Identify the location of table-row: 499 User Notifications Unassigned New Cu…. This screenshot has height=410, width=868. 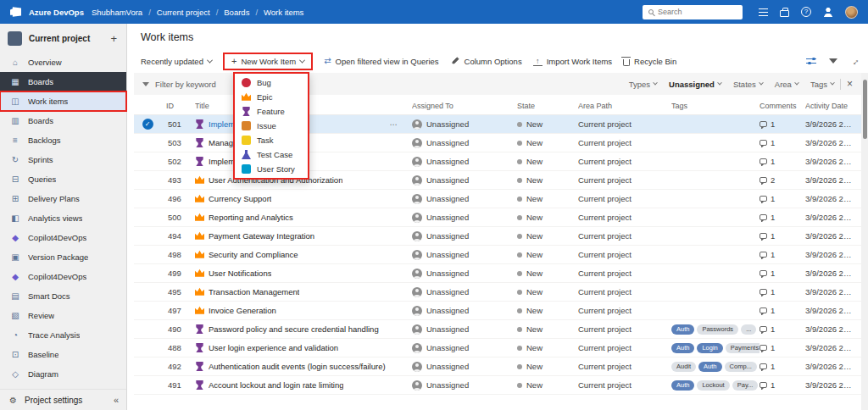
(498, 274).